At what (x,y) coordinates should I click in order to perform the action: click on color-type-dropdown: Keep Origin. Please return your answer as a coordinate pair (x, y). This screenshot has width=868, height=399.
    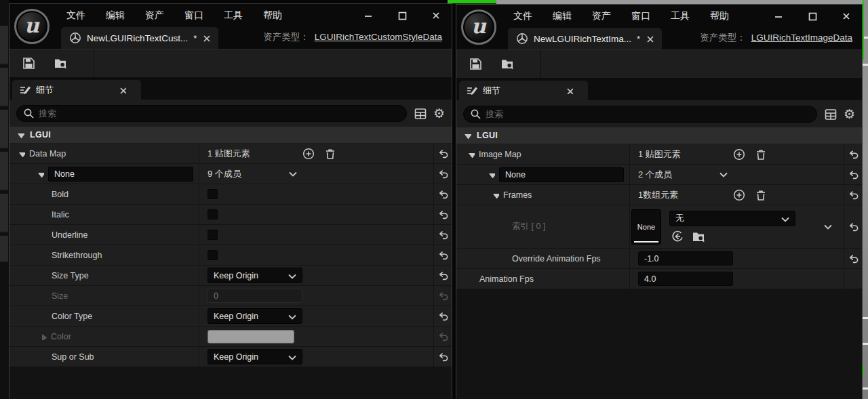
    Looking at the image, I should click on (255, 316).